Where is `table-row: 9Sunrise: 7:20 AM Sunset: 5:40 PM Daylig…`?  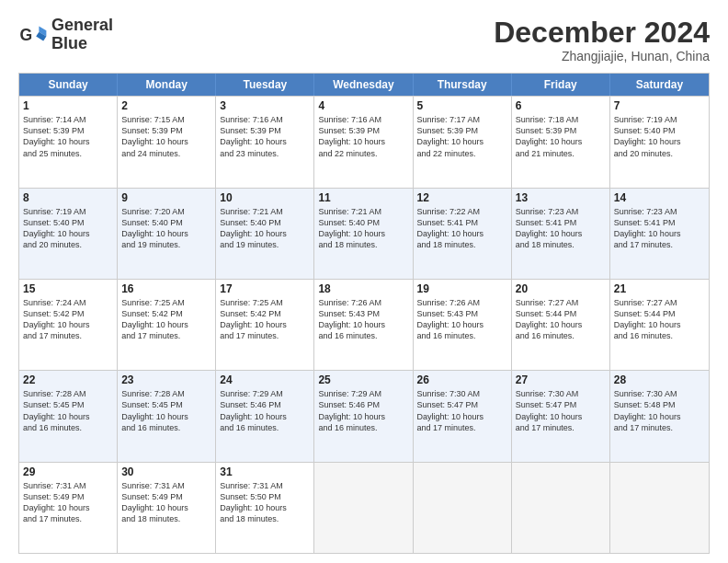
table-row: 9Sunrise: 7:20 AM Sunset: 5:40 PM Daylig… is located at coordinates (167, 234).